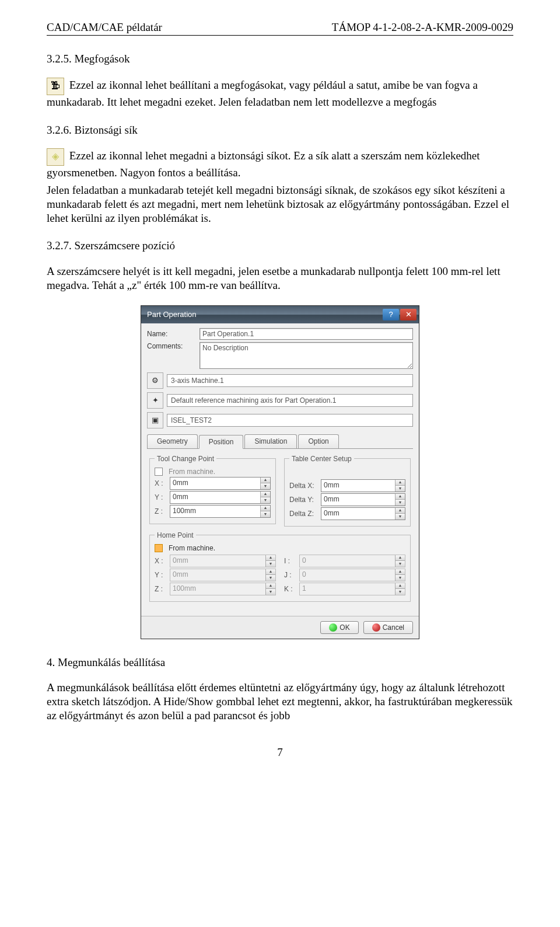  Describe the element at coordinates (161, 511) in the screenshot. I see `tcp-z-label: Z :` at that location.